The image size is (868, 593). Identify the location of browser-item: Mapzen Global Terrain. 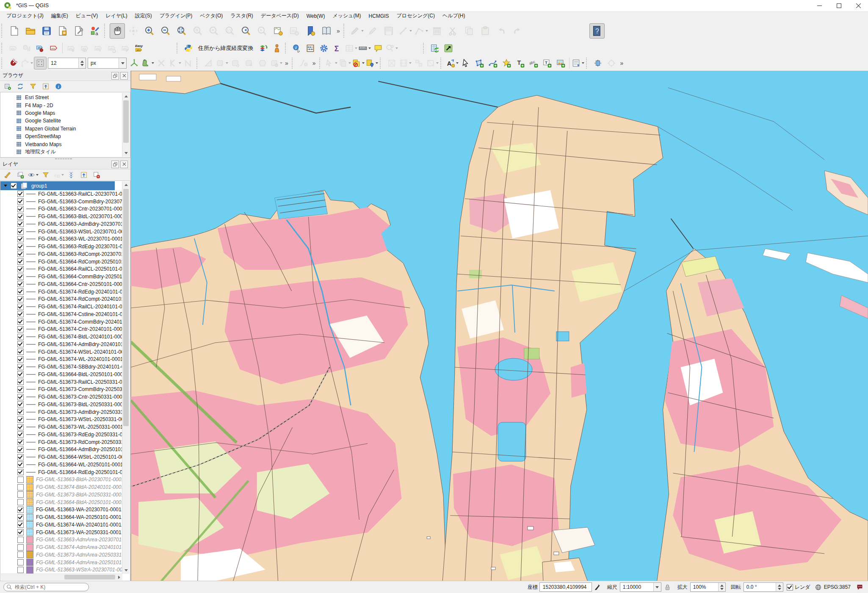
(65, 129).